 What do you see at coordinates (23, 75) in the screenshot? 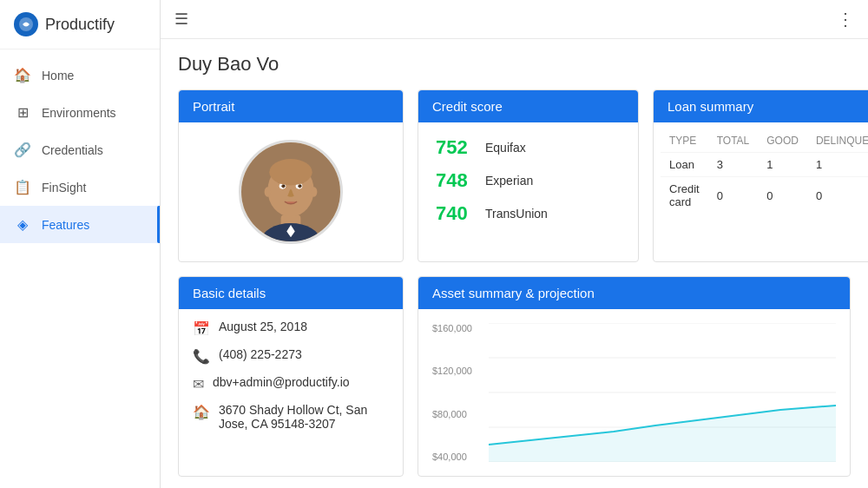
I see `home-icon: 🏠` at bounding box center [23, 75].